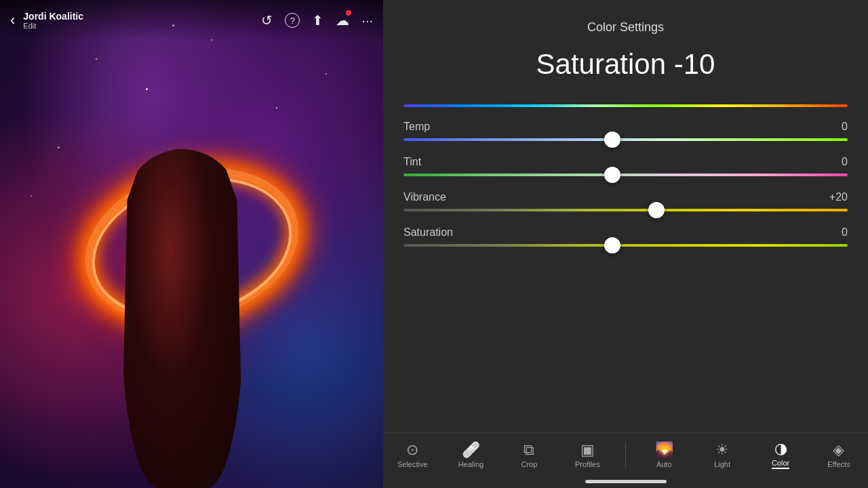  I want to click on panel-header: Color Settings Saturation -10, so click(625, 49).